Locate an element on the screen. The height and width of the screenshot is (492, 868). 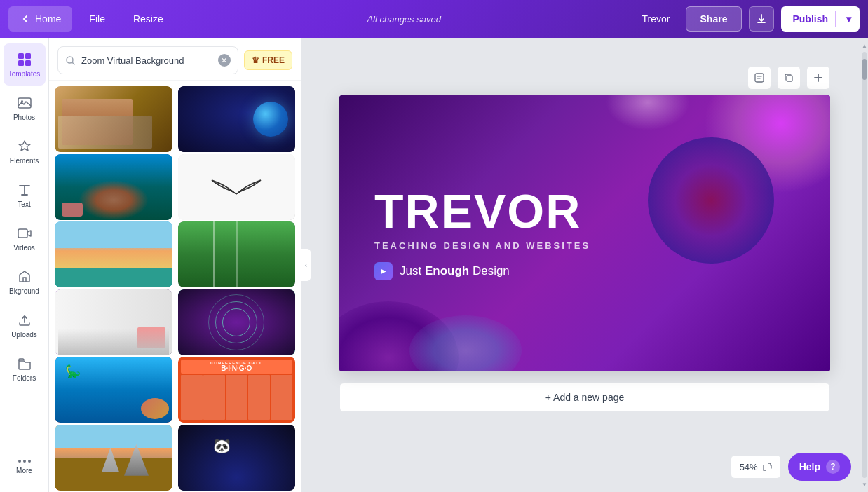
back-home-button: Home is located at coordinates (41, 19).